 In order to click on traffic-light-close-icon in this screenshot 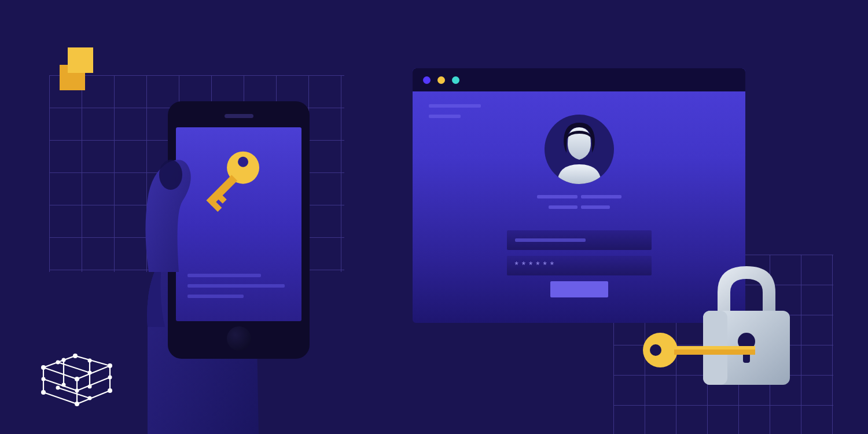, I will do `click(427, 80)`.